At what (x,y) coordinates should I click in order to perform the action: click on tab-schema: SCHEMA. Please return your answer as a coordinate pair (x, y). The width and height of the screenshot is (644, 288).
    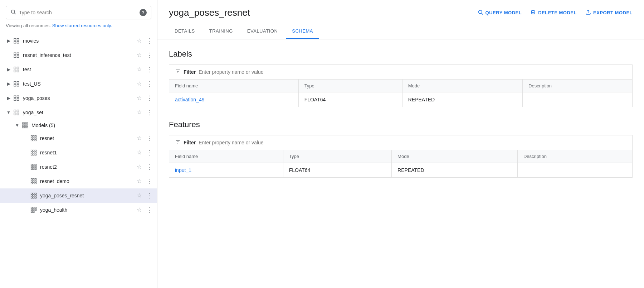
    Looking at the image, I should click on (303, 32).